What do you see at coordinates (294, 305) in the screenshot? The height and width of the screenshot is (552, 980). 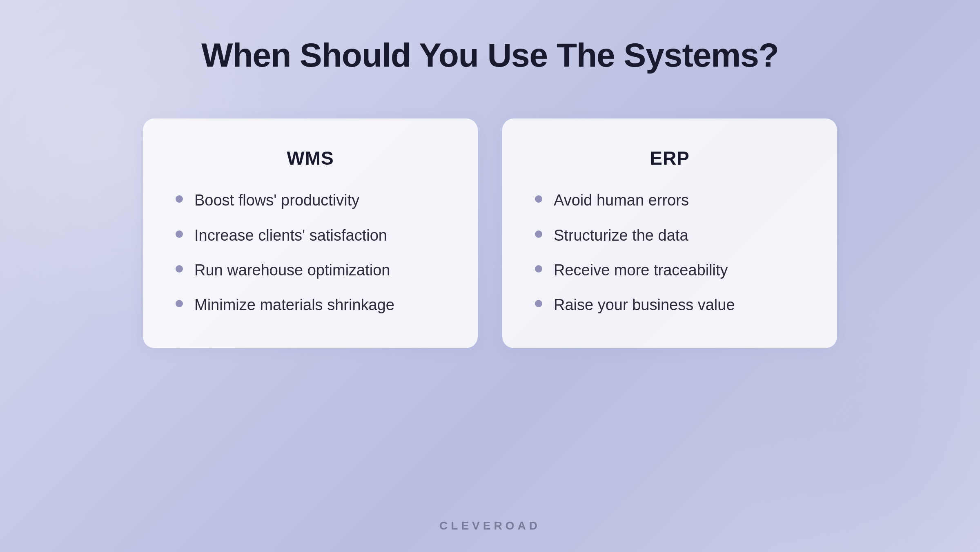 I see `wms-item-4: Minimize materials shrinkage` at bounding box center [294, 305].